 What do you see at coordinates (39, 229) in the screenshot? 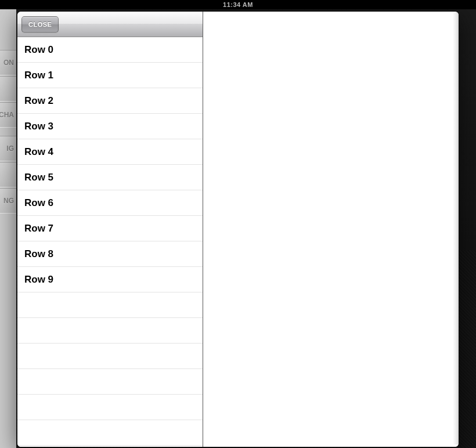
I see `row-label: Row 7` at bounding box center [39, 229].